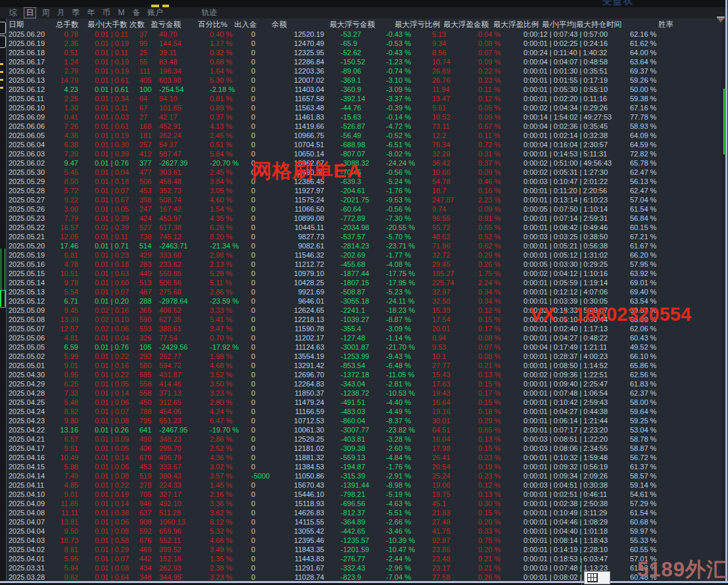 The height and width of the screenshot is (585, 728). I want to click on column-header-5: 盈亏金额, so click(166, 25).